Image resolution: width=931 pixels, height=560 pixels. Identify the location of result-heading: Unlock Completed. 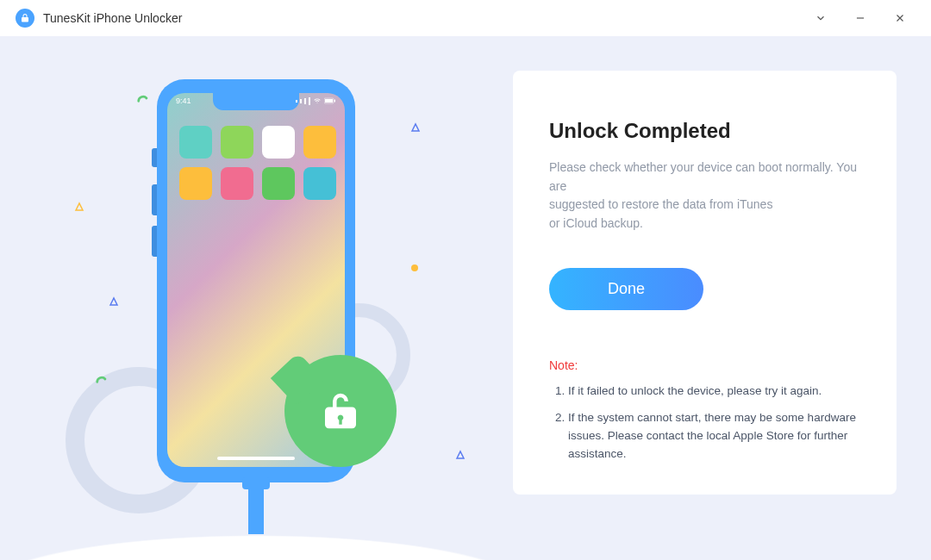
(705, 131).